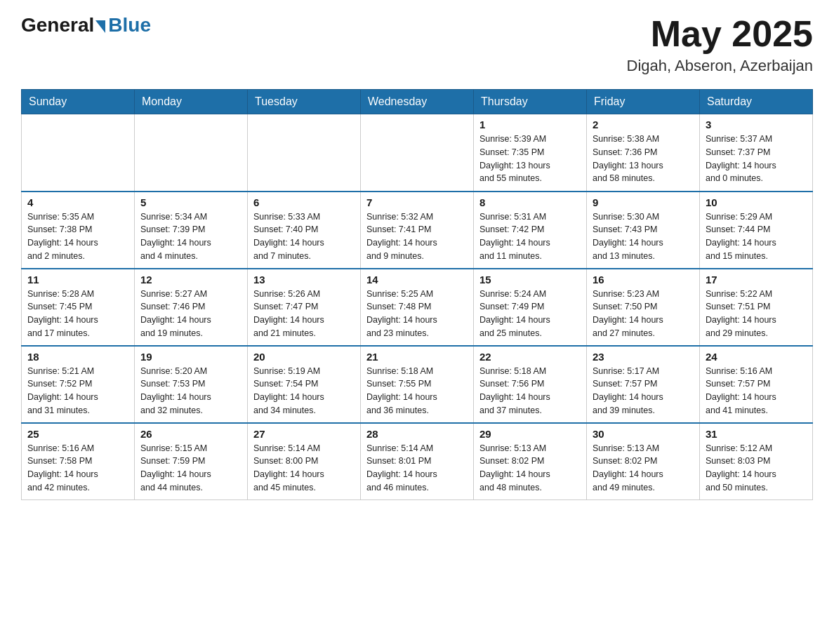 Image resolution: width=834 pixels, height=644 pixels. I want to click on day-number: 24, so click(756, 356).